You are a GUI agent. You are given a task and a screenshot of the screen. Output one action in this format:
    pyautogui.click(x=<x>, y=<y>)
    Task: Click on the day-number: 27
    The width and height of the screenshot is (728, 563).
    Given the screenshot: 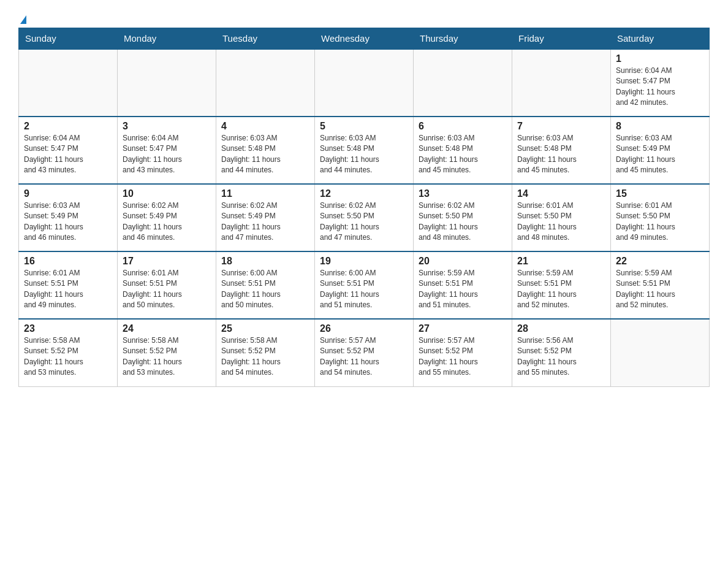 What is the action you would take?
    pyautogui.click(x=463, y=329)
    